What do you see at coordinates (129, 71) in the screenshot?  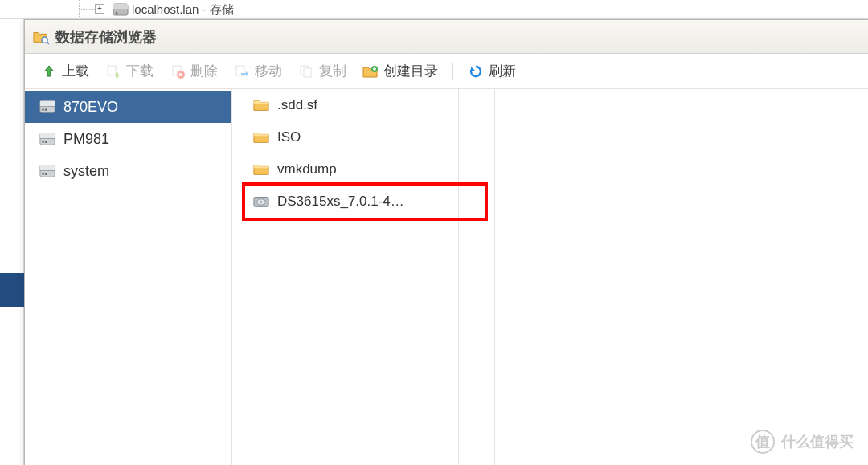 I see `download-button: 下载` at bounding box center [129, 71].